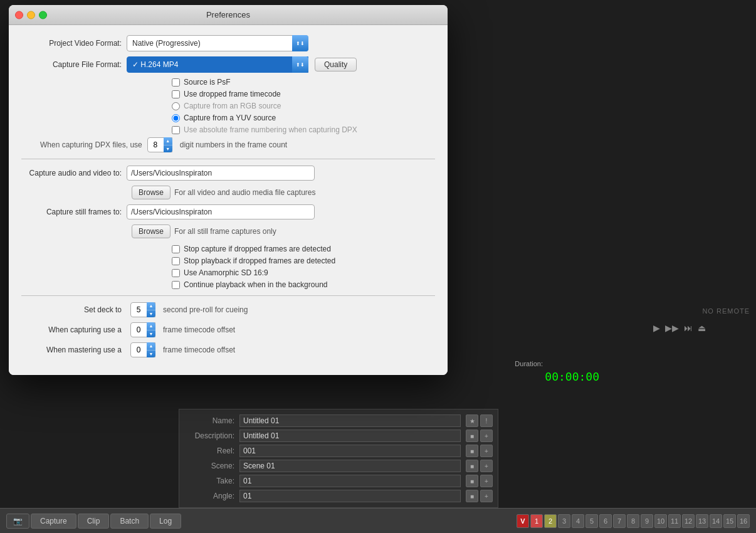 The image size is (756, 533). What do you see at coordinates (218, 43) in the screenshot?
I see `project-video-format-select: Native (Progressive)` at bounding box center [218, 43].